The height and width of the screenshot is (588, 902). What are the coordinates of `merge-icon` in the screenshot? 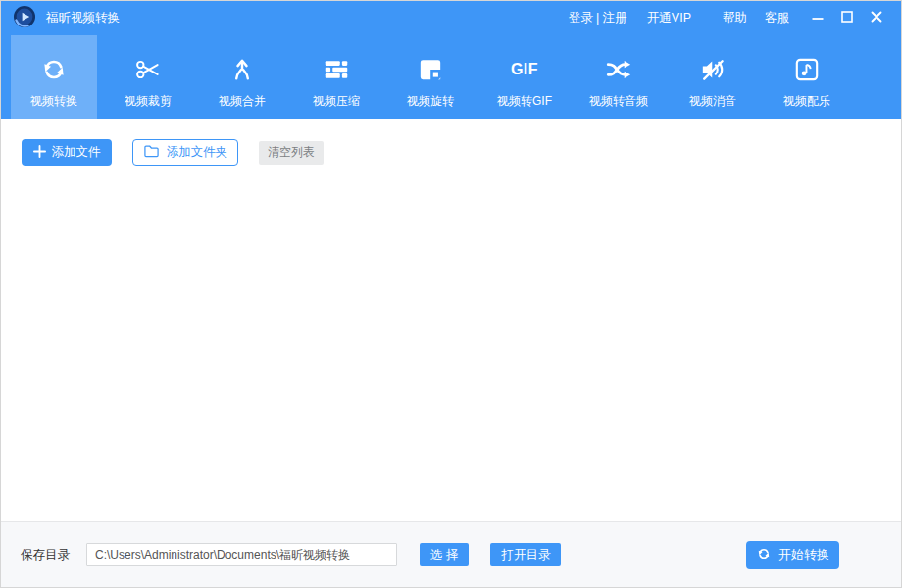 It's located at (242, 70).